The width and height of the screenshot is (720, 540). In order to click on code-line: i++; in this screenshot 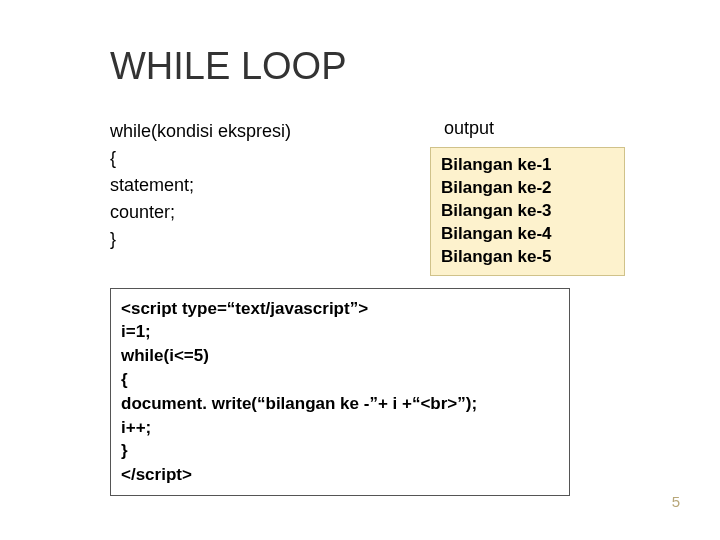, I will do `click(340, 428)`.